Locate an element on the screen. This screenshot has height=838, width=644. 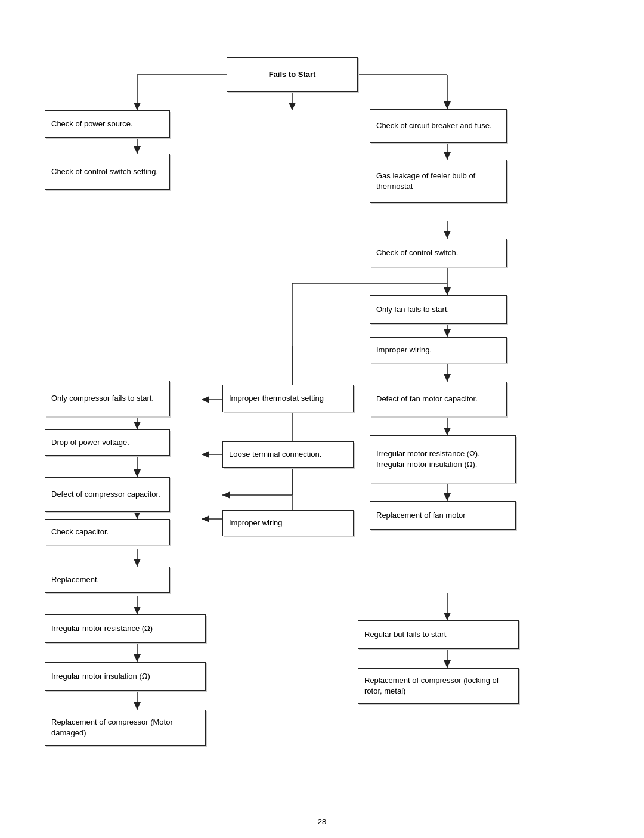
replacement-fan-motor-box: Replacement of fan motor is located at coordinates (442, 515).